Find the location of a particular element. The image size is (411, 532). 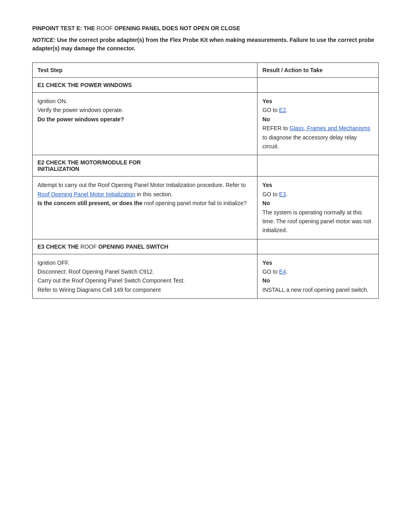

table-row: Ignition ON. Verify the power windows op… is located at coordinates (206, 124).